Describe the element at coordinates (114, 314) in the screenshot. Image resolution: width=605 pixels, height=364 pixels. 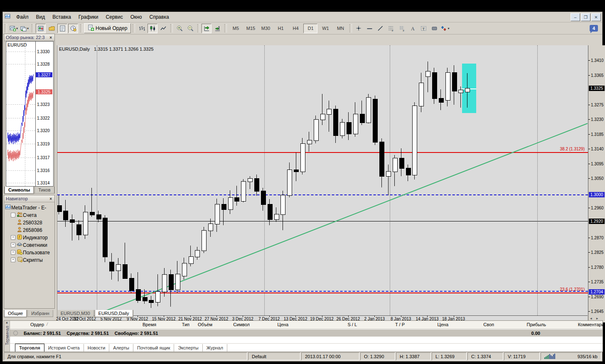
I see `chart-tab-eurusd-daily: EURUSD,Daily` at that location.